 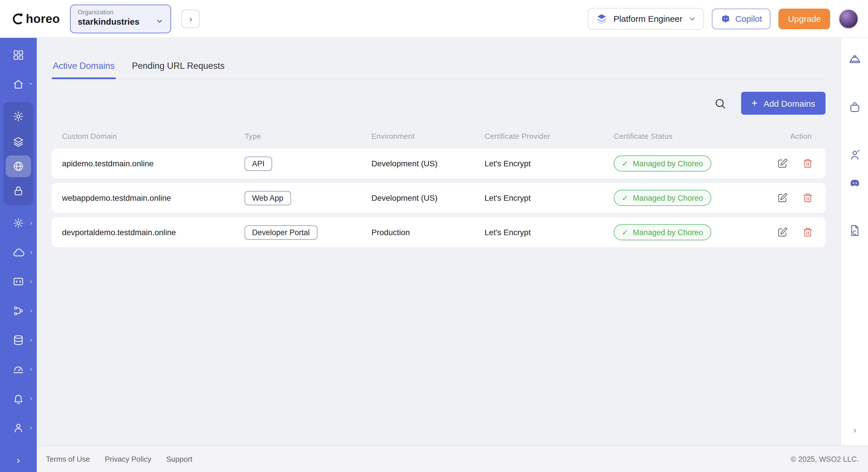 I want to click on cell-domain: devportaldemo.testdmain.online, so click(x=153, y=232).